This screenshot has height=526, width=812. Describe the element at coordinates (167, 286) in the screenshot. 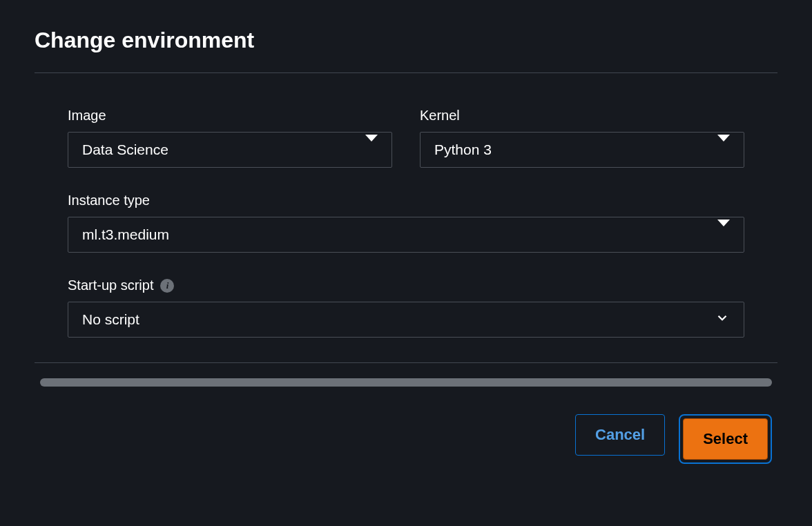

I see `info-icon: i` at that location.